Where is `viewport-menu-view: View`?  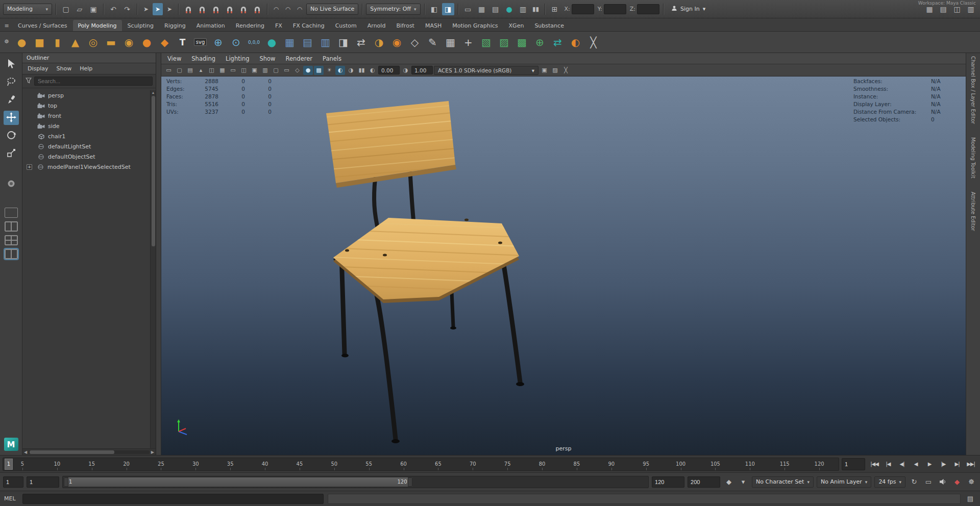 viewport-menu-view: View is located at coordinates (175, 59).